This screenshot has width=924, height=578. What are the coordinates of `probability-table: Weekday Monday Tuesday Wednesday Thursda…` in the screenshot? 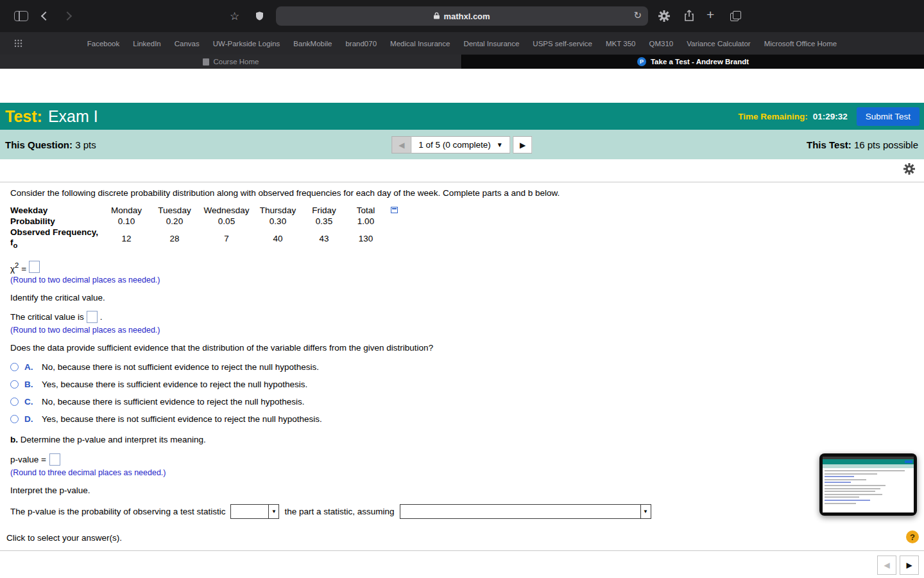 It's located at (462, 227).